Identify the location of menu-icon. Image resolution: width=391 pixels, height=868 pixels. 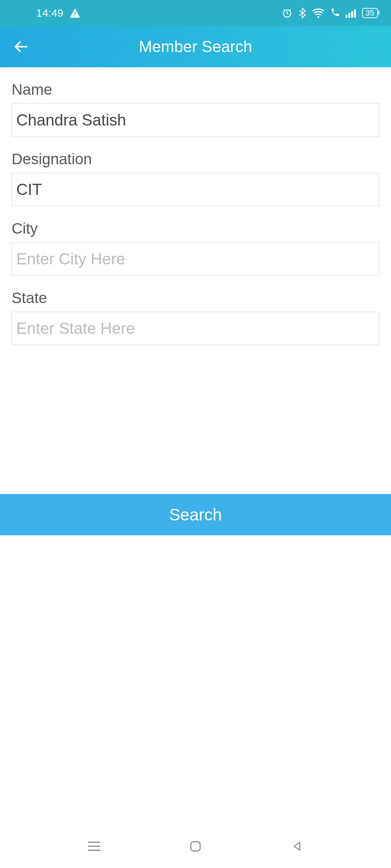
(94, 846).